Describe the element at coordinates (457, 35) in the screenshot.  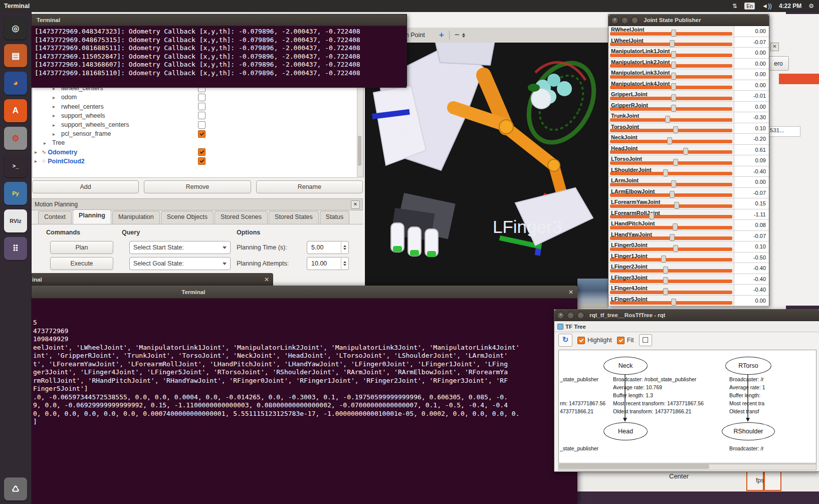
I see `remove-tool-icon: −` at that location.